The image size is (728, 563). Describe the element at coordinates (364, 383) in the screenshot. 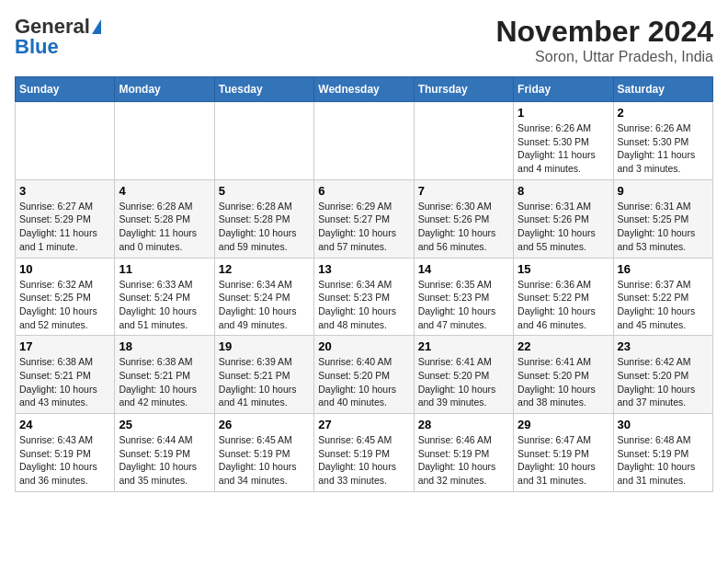

I see `day-info: Sunrise: 6:40 AM Sunset: 5:20 PM Dayligh…` at that location.